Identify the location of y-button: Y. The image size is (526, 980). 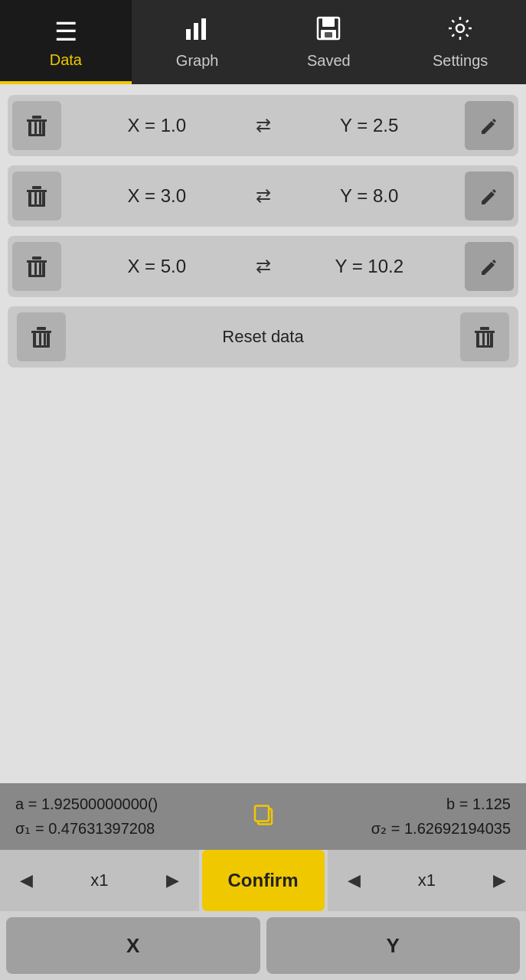
(394, 946).